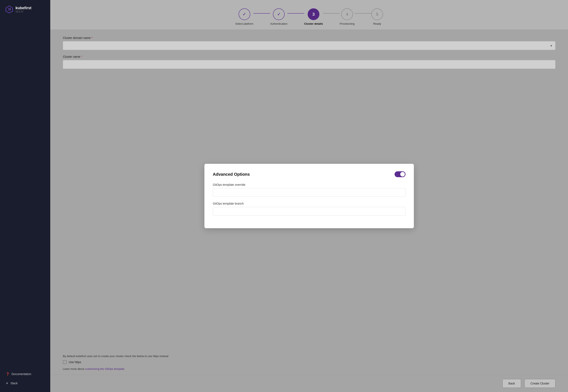  What do you see at coordinates (400, 174) in the screenshot?
I see `advanced-options-toggle` at bounding box center [400, 174].